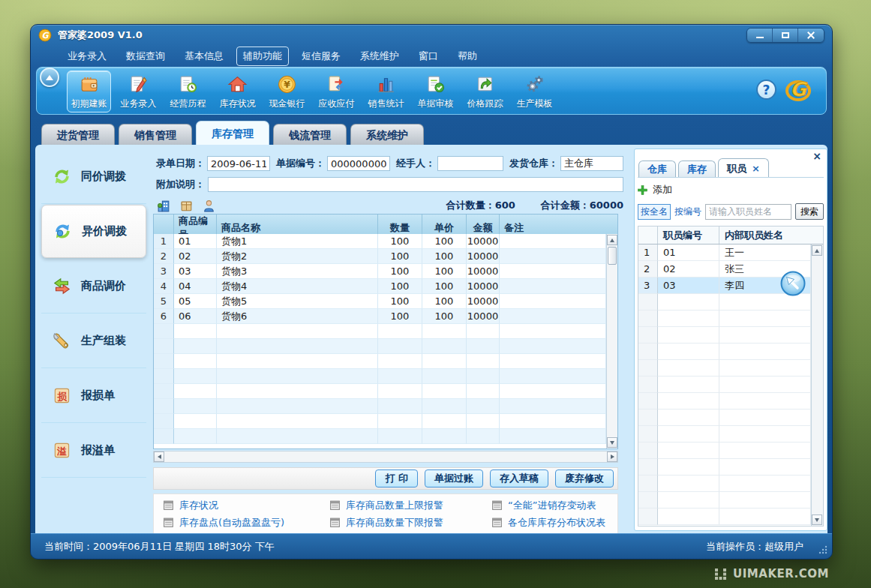  Describe the element at coordinates (767, 90) in the screenshot. I see `help-button: ?` at that location.